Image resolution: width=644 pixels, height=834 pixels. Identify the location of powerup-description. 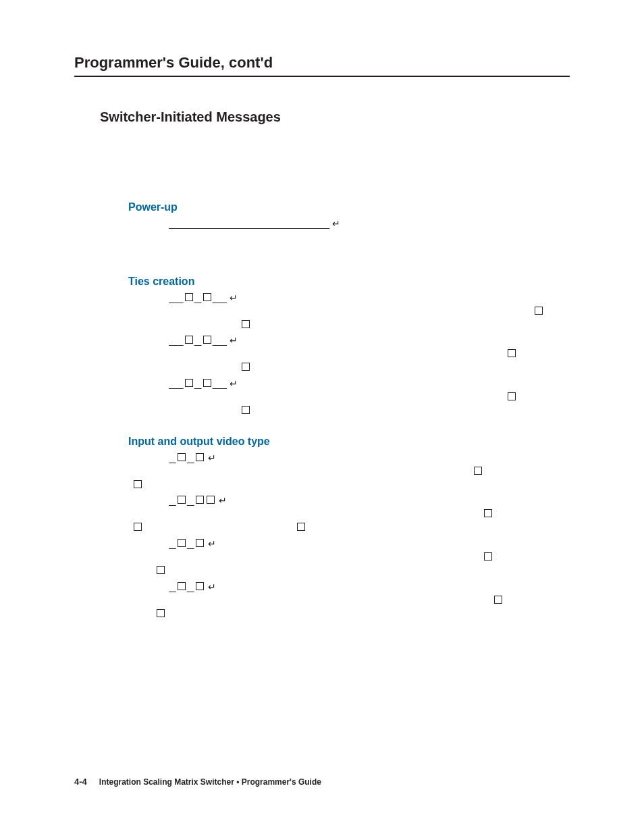
(383, 244).